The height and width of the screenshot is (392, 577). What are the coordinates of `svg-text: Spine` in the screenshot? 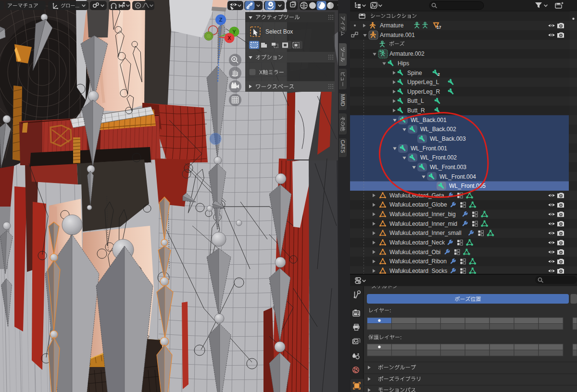 It's located at (414, 73).